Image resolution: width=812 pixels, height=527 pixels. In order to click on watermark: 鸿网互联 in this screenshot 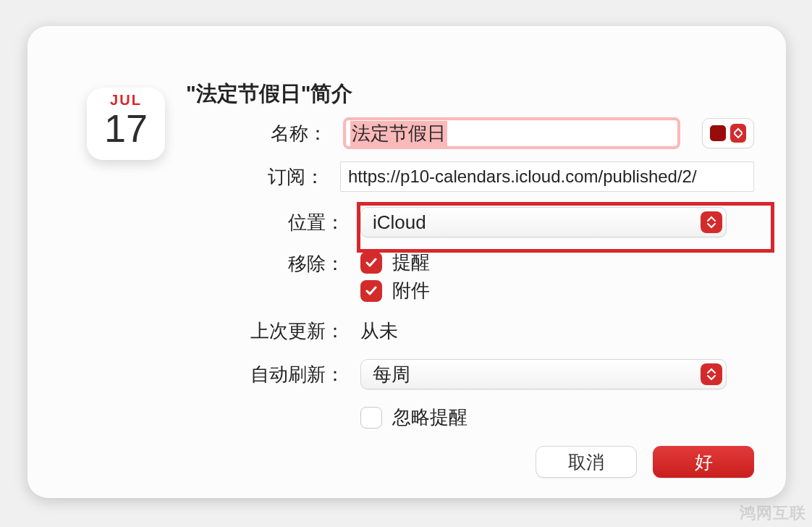, I will do `click(773, 513)`.